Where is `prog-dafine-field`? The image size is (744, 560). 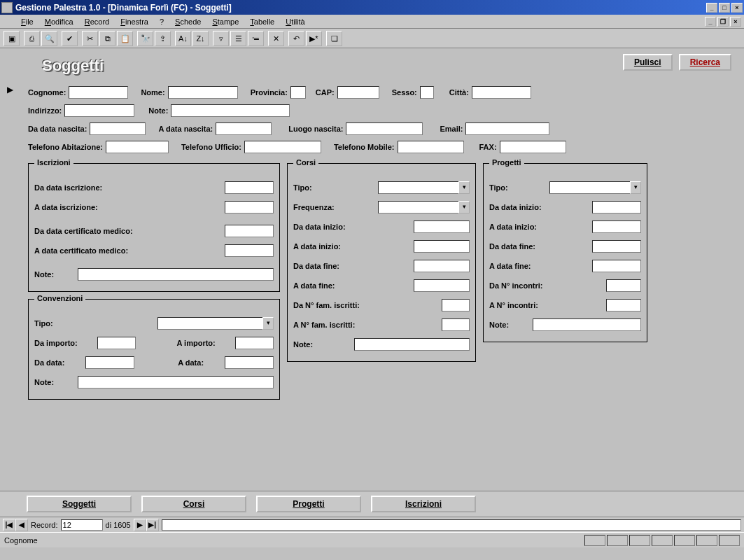 prog-dafine-field is located at coordinates (617, 246).